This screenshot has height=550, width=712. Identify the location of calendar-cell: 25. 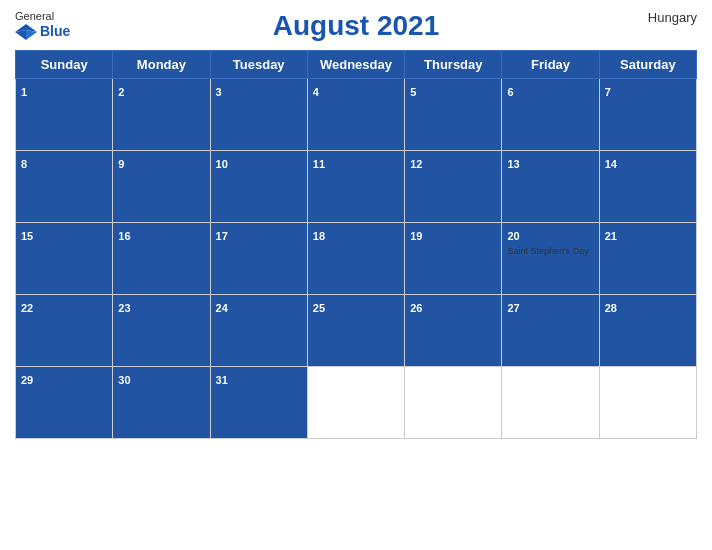
(356, 331).